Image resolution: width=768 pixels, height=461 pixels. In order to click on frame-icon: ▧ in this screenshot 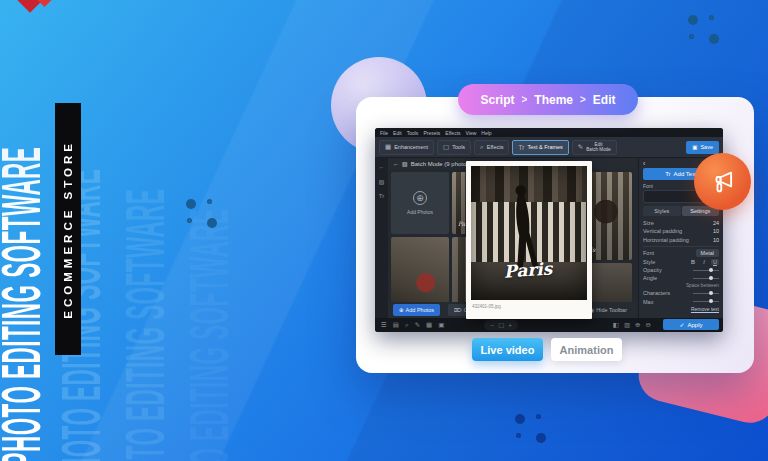, I will do `click(382, 182)`.